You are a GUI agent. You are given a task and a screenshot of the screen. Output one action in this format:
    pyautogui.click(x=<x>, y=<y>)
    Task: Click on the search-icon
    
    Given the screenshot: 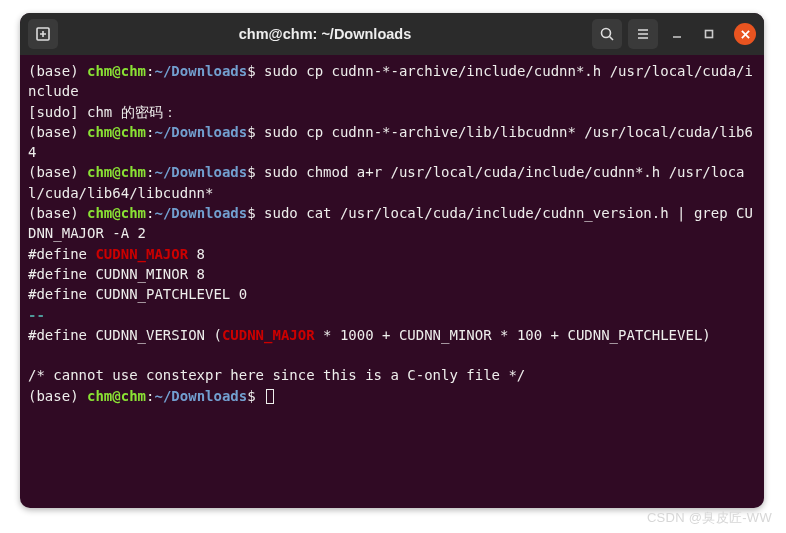 What is the action you would take?
    pyautogui.click(x=607, y=34)
    